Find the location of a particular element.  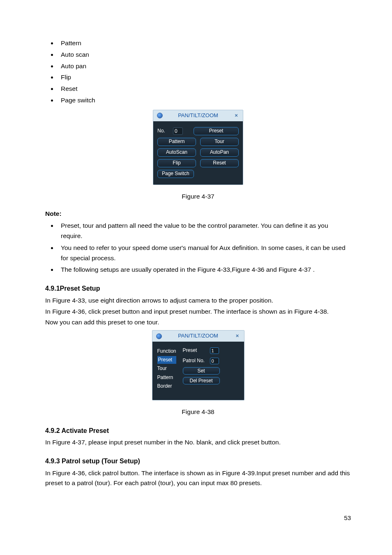

feature-bullet-list: Pattern Auto scan Auto pan Flip Reset Pa… is located at coordinates (204, 72).